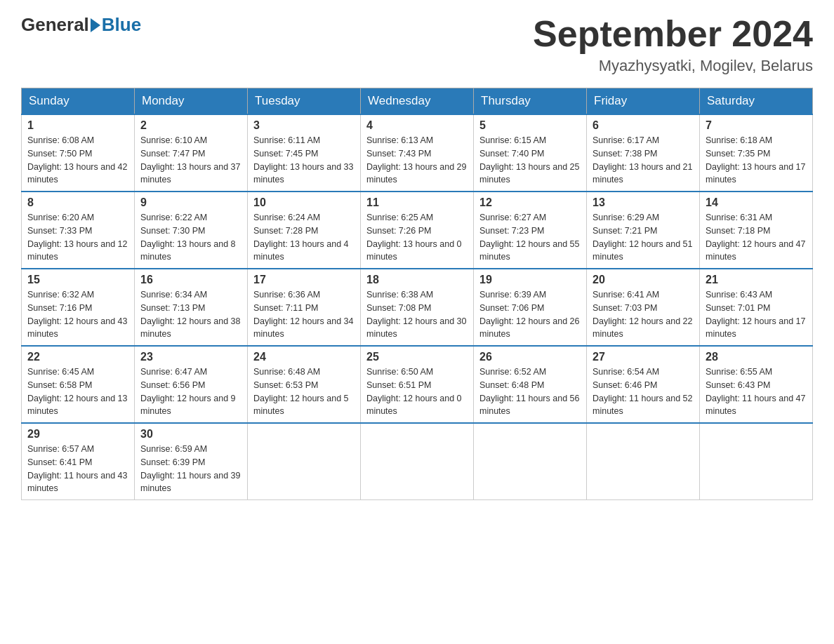  I want to click on day-number: 11, so click(417, 203).